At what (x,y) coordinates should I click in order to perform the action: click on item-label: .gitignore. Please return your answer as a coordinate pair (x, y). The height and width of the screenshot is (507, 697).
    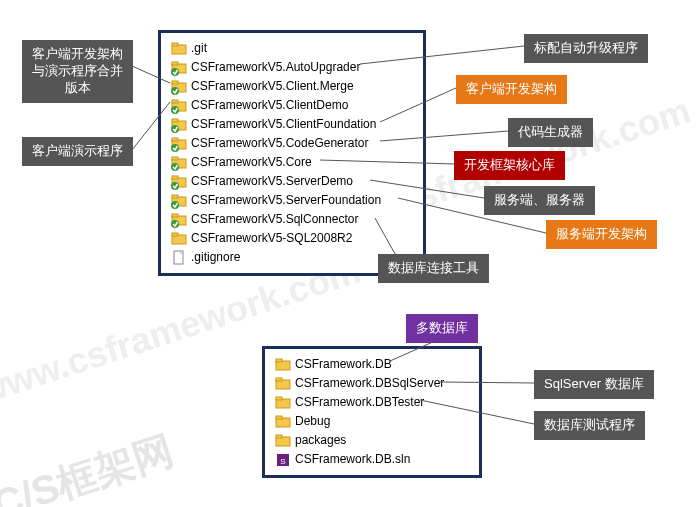
    Looking at the image, I should click on (216, 258).